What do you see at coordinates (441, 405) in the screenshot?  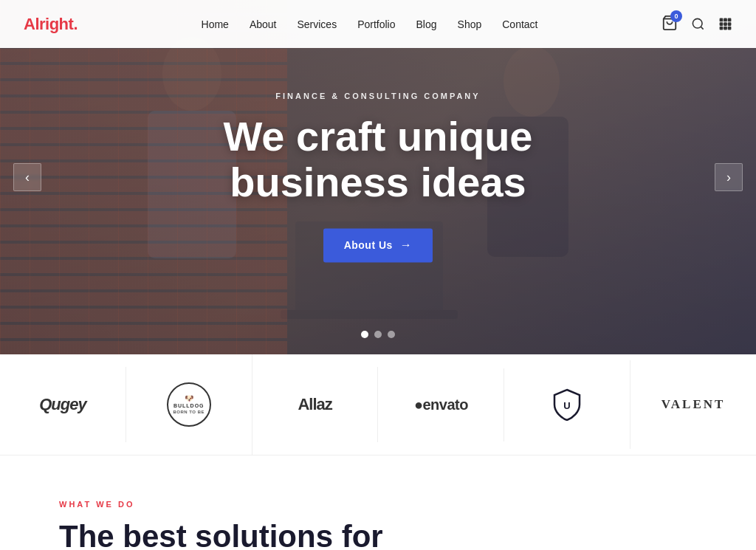 I see `envato-logo: ●envato` at bounding box center [441, 405].